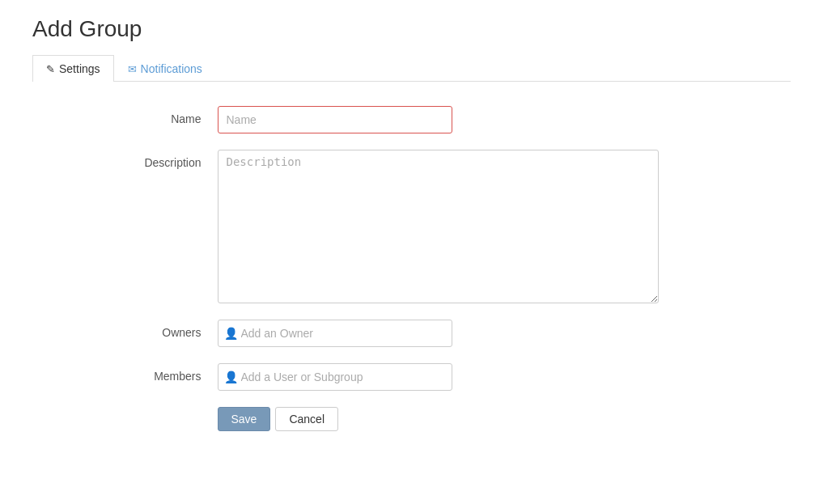 The image size is (823, 504). What do you see at coordinates (411, 29) in the screenshot?
I see `page-title: Add Group` at bounding box center [411, 29].